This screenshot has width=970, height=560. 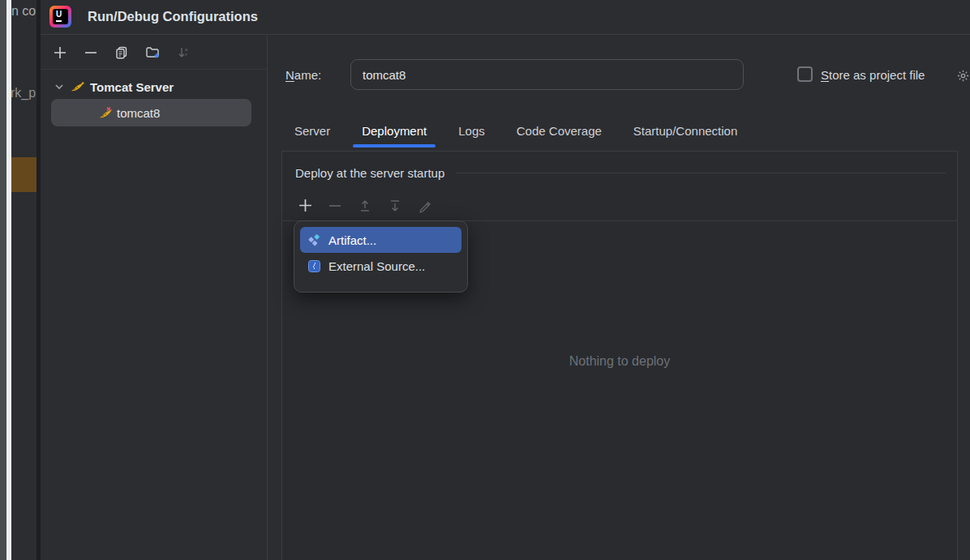 What do you see at coordinates (315, 266) in the screenshot?
I see `external-source-icon` at bounding box center [315, 266].